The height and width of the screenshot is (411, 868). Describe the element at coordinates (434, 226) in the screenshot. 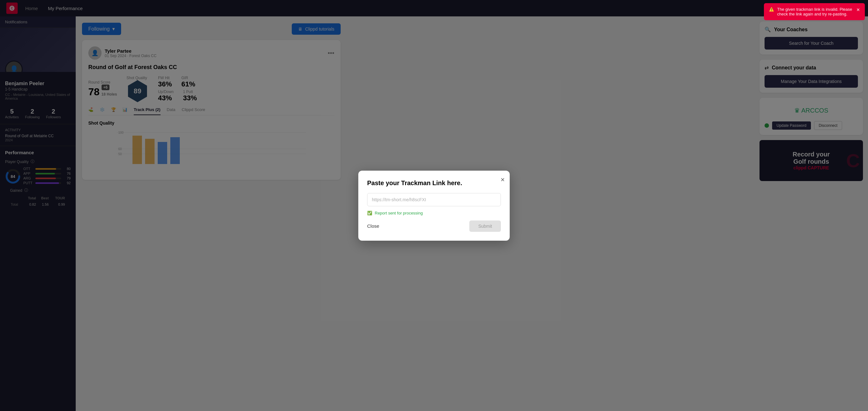

I see `modal-actions: Close Submit` at that location.